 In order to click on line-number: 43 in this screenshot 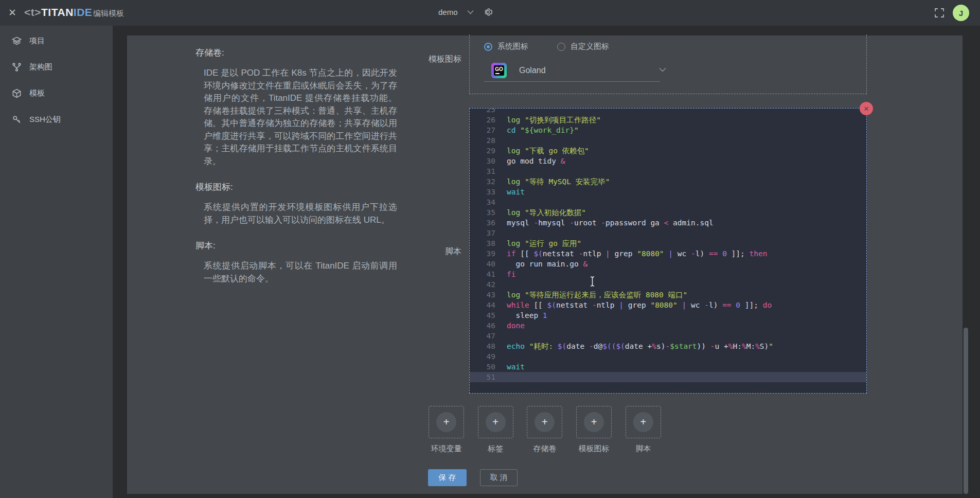, I will do `click(483, 295)`.